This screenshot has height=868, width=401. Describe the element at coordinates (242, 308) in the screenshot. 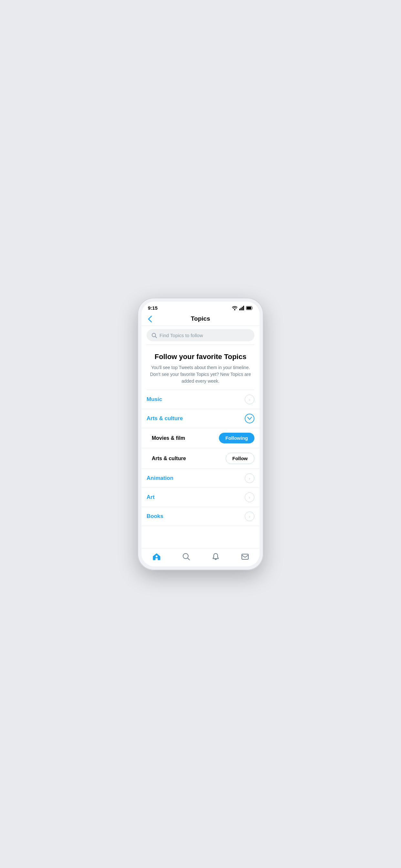

I see `signal-icon` at that location.